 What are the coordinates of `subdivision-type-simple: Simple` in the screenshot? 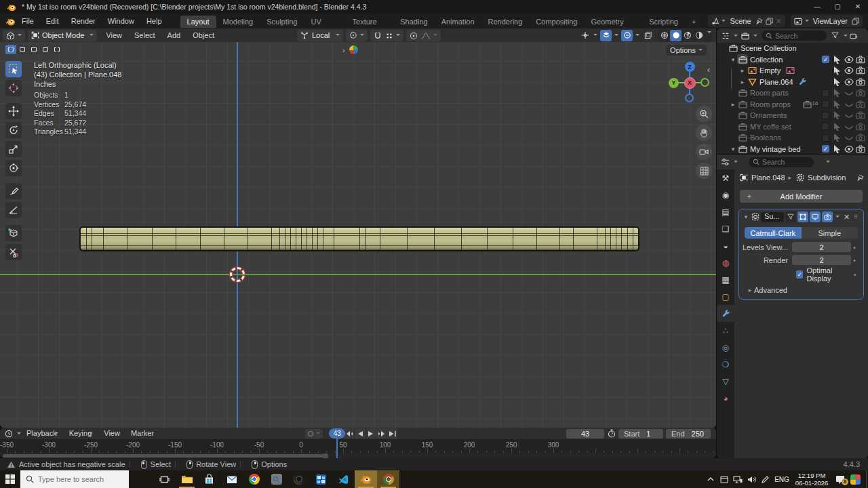 It's located at (830, 233).